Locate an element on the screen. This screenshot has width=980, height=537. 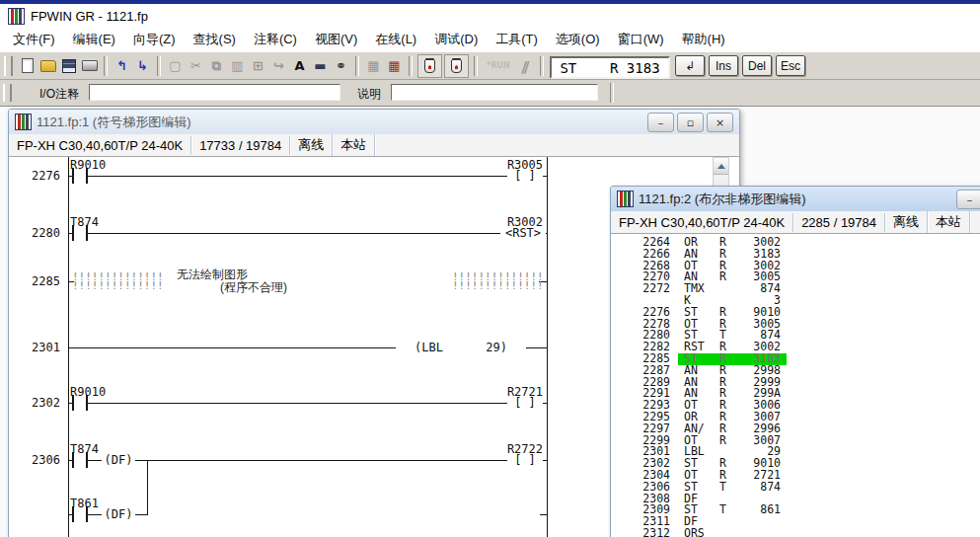
menu-item-help: 帮助(H) is located at coordinates (704, 39).